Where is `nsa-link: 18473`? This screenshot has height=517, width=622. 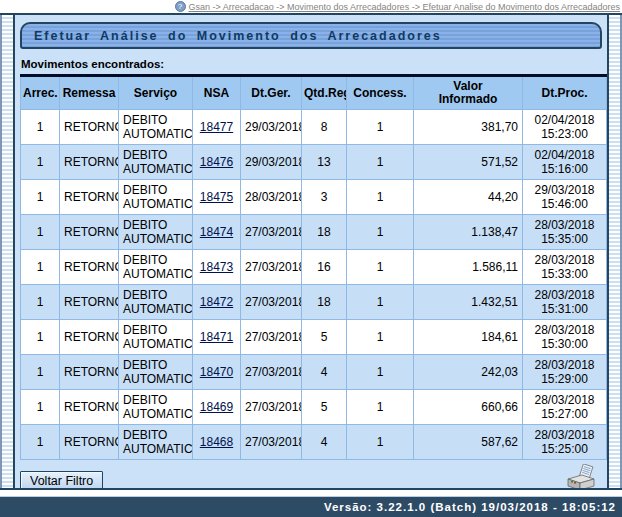 nsa-link: 18473 is located at coordinates (216, 267).